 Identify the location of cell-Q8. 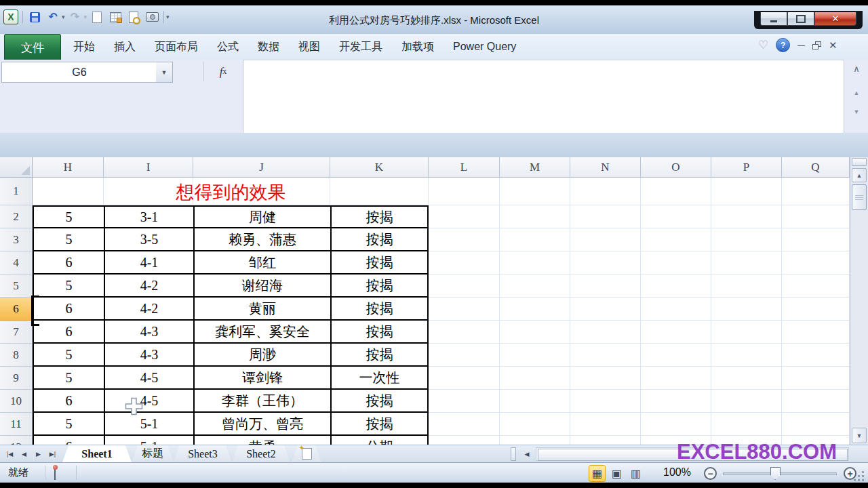
(816, 355).